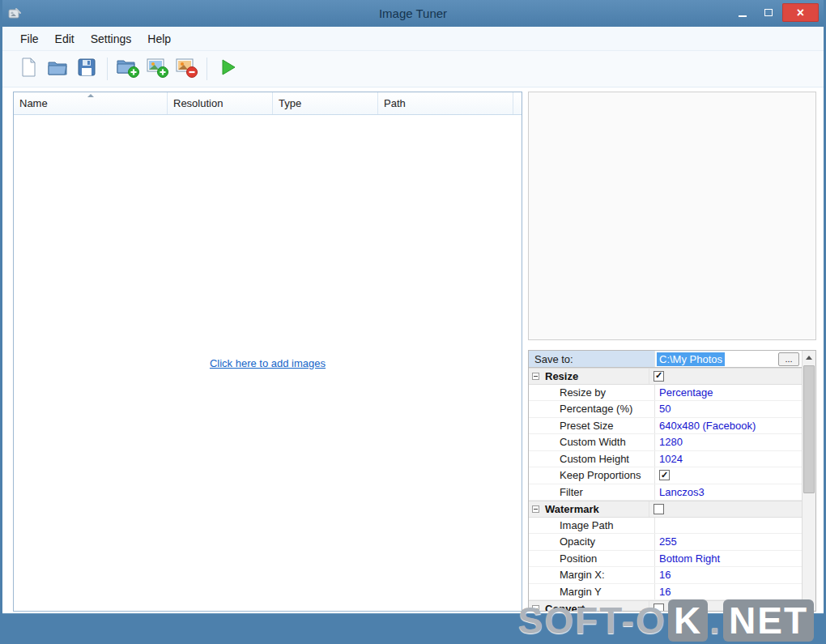  What do you see at coordinates (809, 358) in the screenshot?
I see `arrow-up-icon` at bounding box center [809, 358].